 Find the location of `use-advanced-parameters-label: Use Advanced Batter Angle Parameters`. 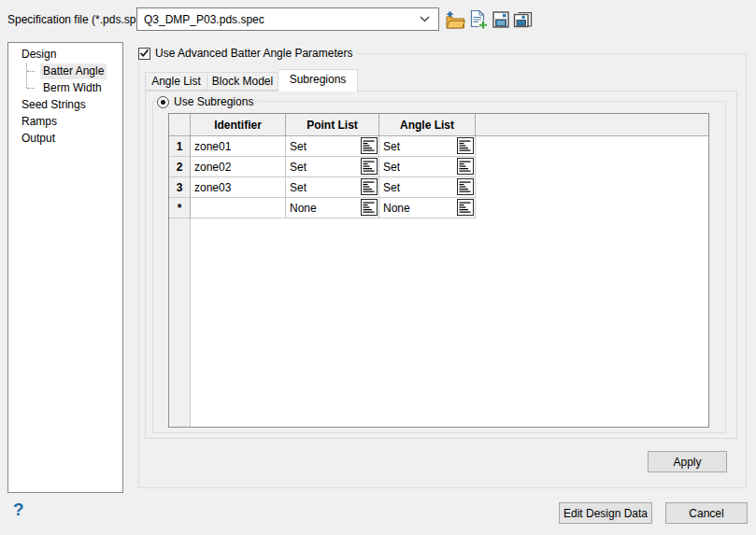

use-advanced-parameters-label: Use Advanced Batter Angle Parameters is located at coordinates (254, 53).